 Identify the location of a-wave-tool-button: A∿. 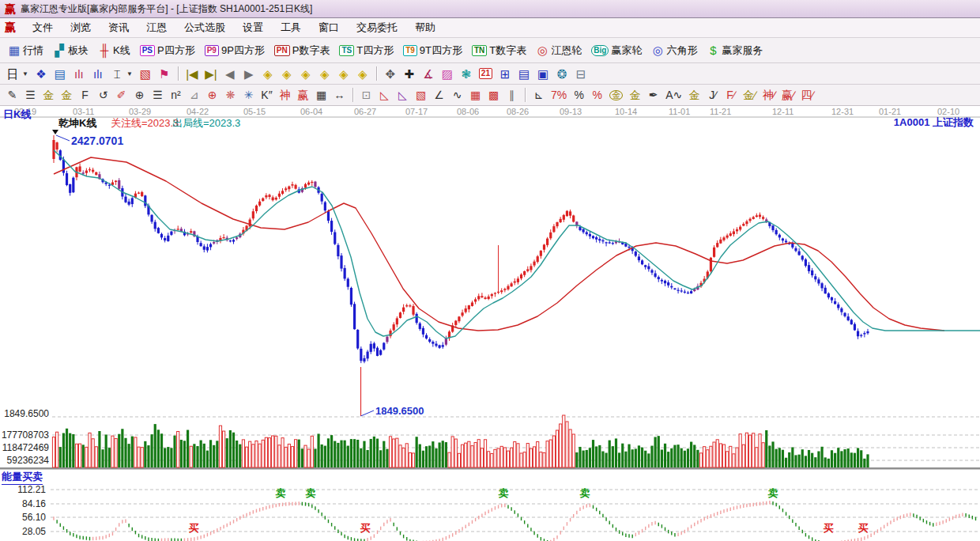
(673, 95).